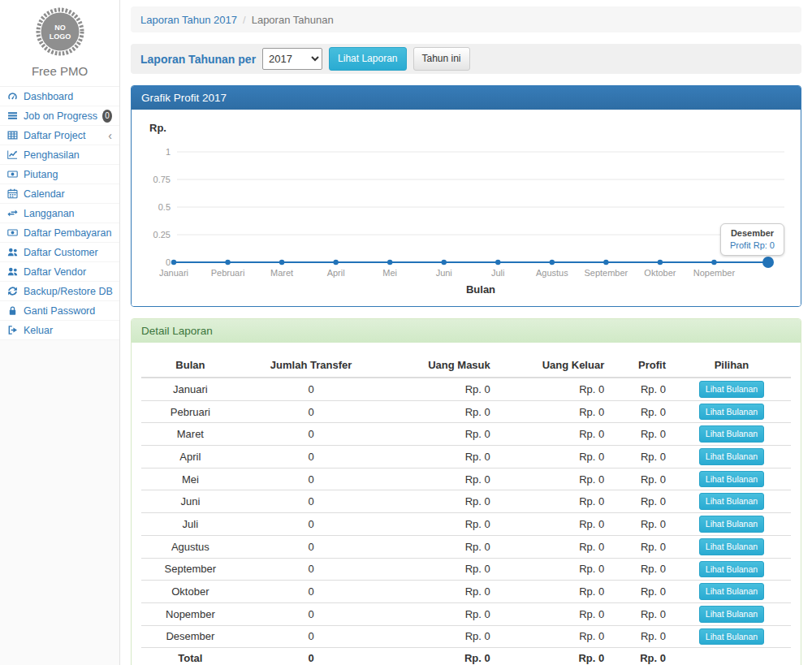 The image size is (812, 665). What do you see at coordinates (168, 262) in the screenshot?
I see `svg-text: 0` at bounding box center [168, 262].